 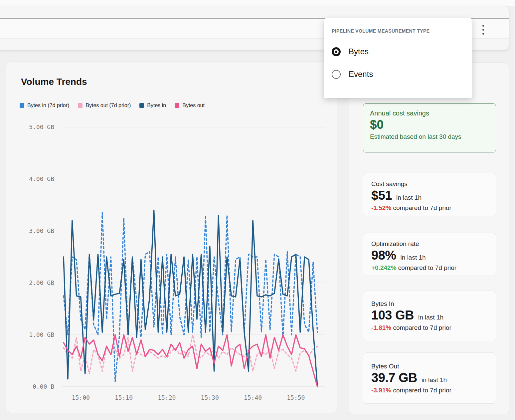 I want to click on measurement-type-popover: Pipeline volume measurement type Bytes E…, so click(x=398, y=58).